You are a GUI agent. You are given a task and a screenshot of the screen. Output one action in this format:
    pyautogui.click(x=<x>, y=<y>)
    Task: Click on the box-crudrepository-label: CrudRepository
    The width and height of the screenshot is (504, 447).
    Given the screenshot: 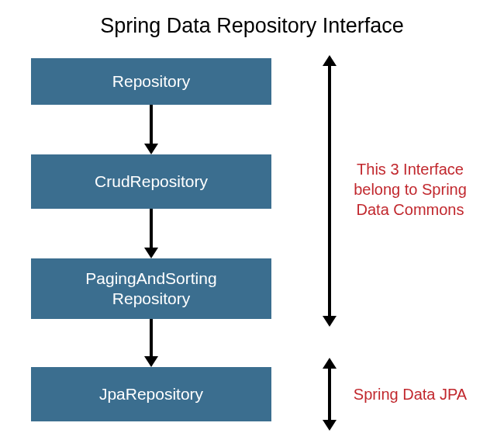 What is the action you would take?
    pyautogui.click(x=151, y=182)
    